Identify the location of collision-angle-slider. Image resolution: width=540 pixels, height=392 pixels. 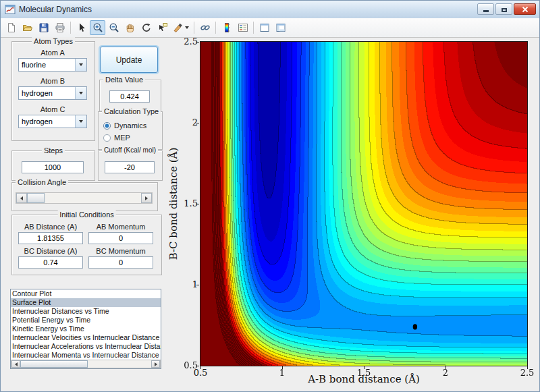
(84, 198).